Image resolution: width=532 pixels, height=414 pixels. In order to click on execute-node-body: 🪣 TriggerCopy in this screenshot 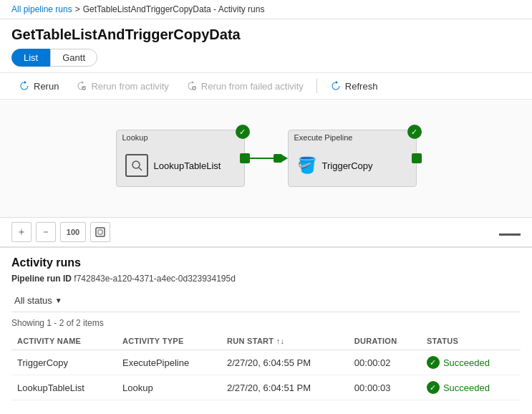, I will do `click(352, 165)`.